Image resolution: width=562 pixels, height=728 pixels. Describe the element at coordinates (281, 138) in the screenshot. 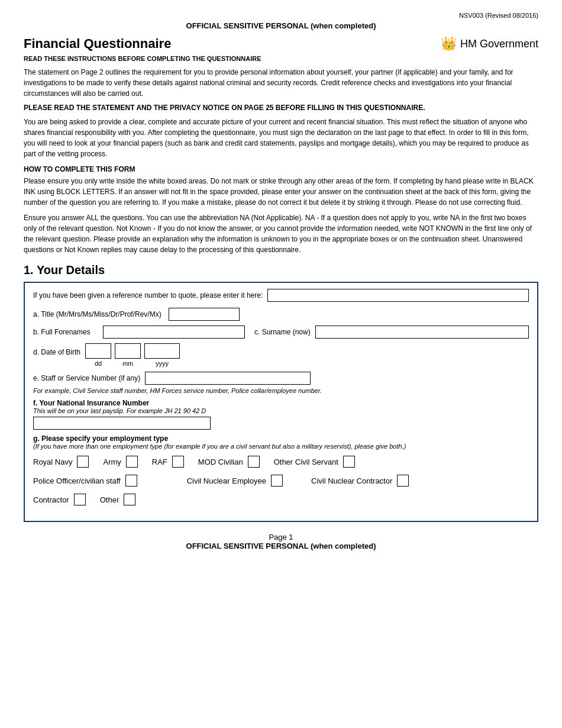

I see `body-p3: You are being asked to provide a clear, …` at that location.